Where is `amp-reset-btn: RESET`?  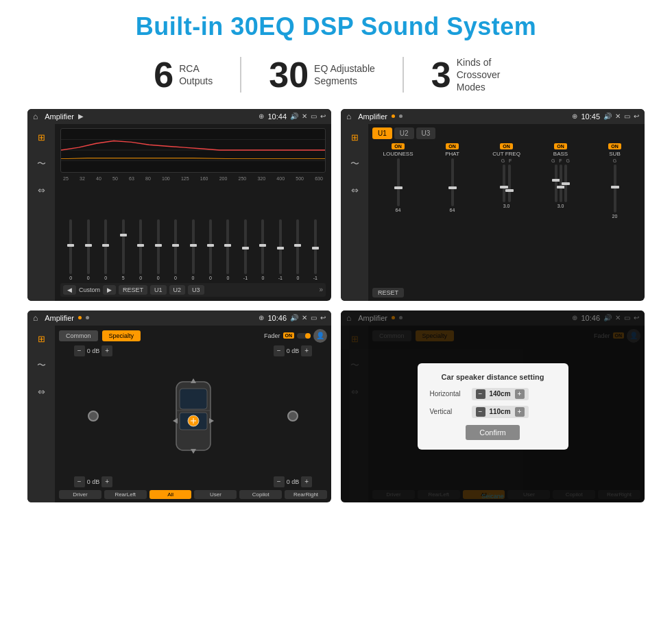
amp-reset-btn: RESET is located at coordinates (388, 293).